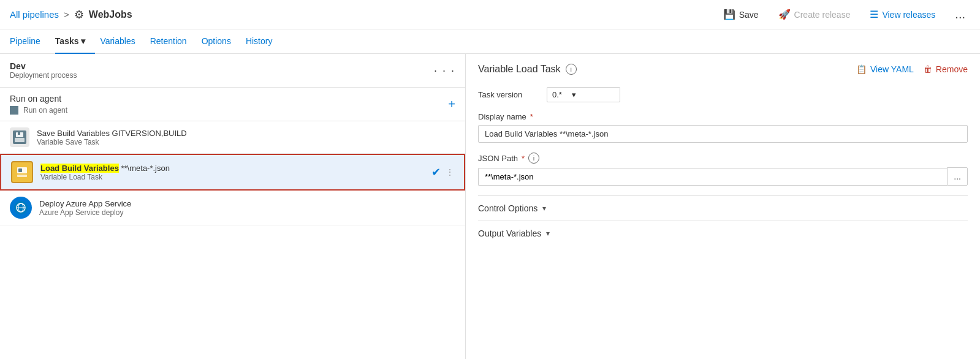 This screenshot has width=980, height=359. I want to click on deployment-title: Dev, so click(43, 66).